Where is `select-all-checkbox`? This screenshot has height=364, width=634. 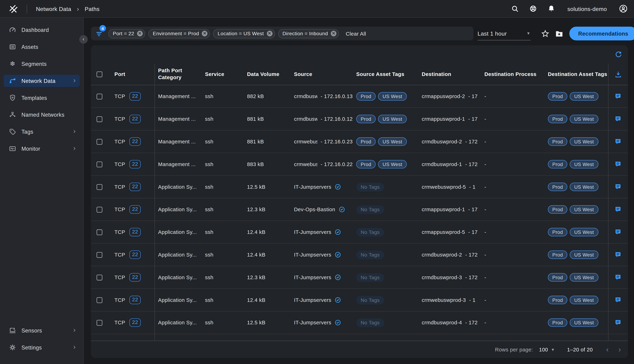 select-all-checkbox is located at coordinates (100, 74).